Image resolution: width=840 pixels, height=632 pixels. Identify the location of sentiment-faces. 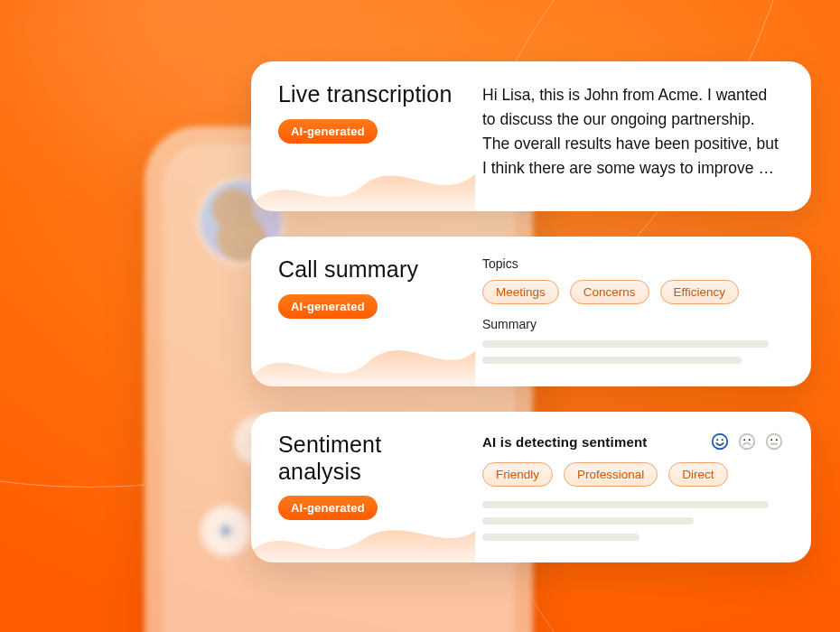
(747, 441).